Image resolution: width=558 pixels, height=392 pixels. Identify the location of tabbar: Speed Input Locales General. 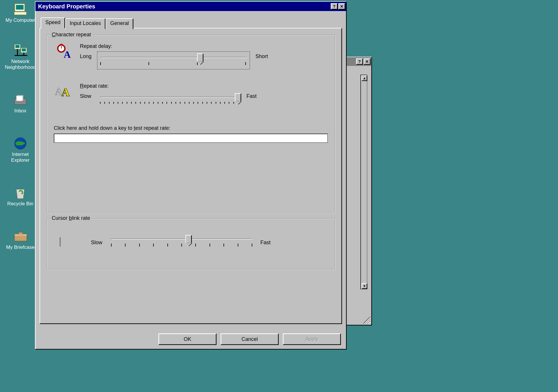
(191, 23).